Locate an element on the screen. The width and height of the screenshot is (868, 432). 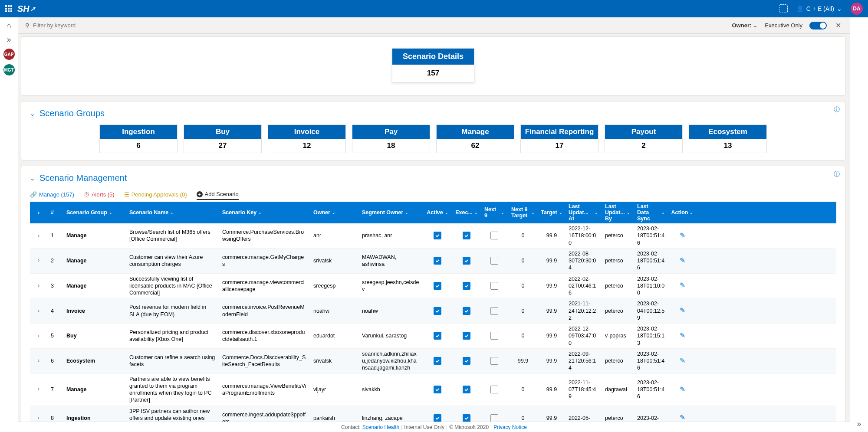
filter-input is located at coordinates (76, 25).